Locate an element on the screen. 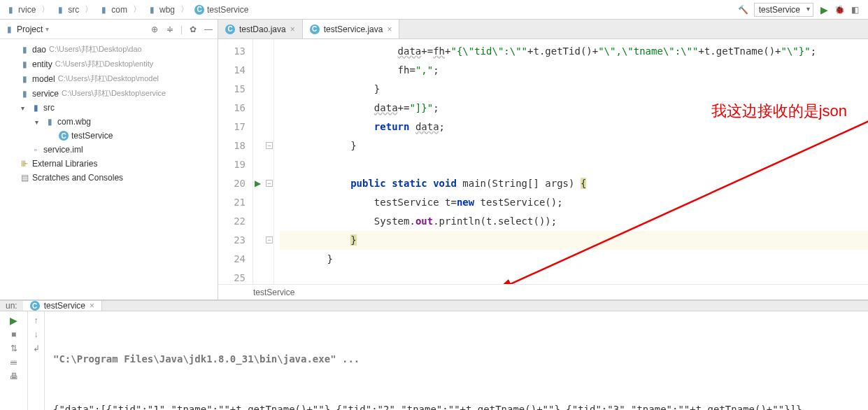  tree-item: ▮entity C:\Users\邦杠\Desktop\entity is located at coordinates (109, 64).